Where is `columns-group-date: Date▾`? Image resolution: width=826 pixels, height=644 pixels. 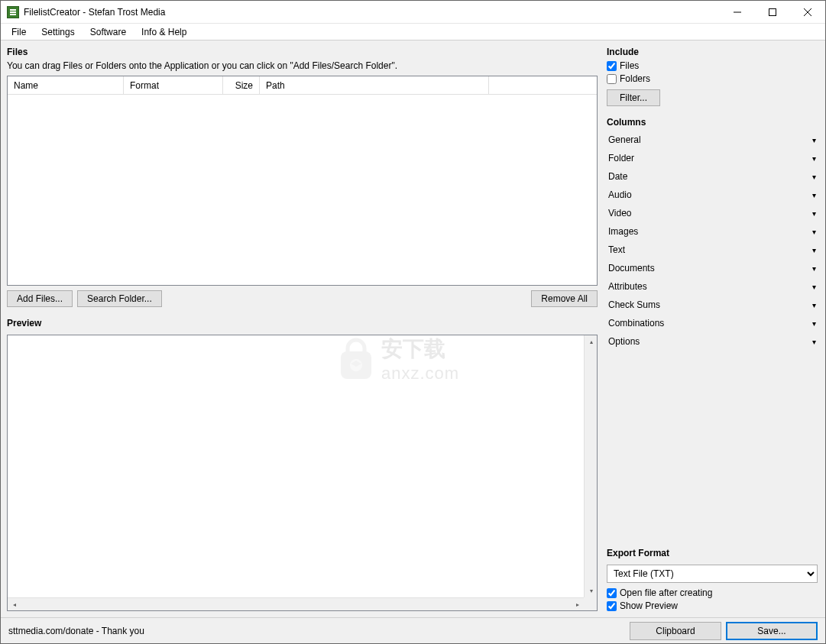
columns-group-date: Date▾ is located at coordinates (712, 176).